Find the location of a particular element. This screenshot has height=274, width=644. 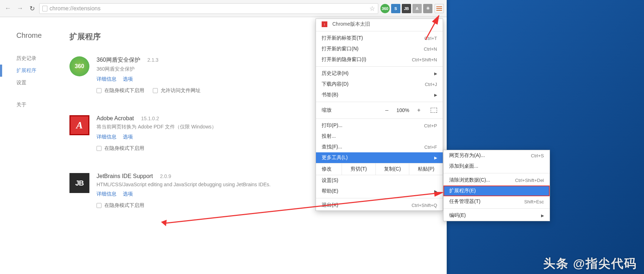

menu-new-tab: 打开新的标签页(T)Ctrl+T is located at coordinates (379, 38).